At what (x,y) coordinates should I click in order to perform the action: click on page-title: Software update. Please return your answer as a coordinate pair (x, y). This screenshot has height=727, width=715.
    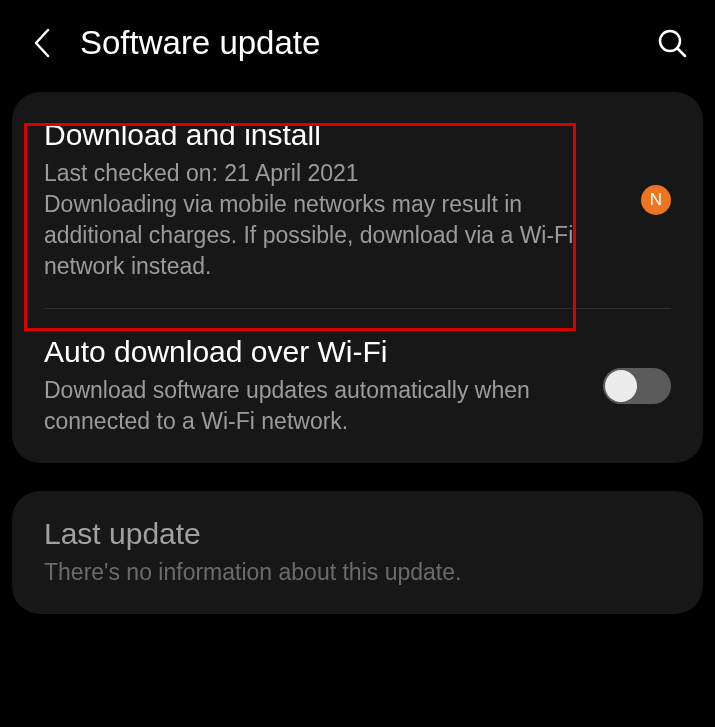
    Looking at the image, I should click on (368, 43).